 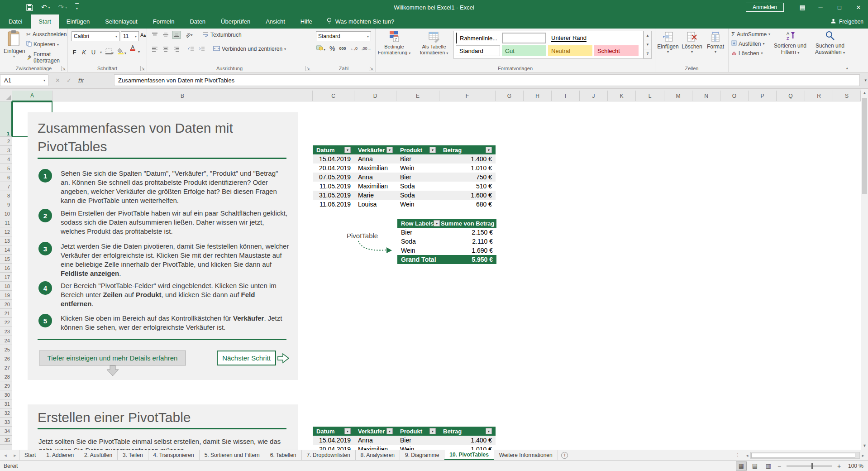 What do you see at coordinates (250, 49) in the screenshot?
I see `merge-center-button: Verbinden und zentrieren▾` at bounding box center [250, 49].